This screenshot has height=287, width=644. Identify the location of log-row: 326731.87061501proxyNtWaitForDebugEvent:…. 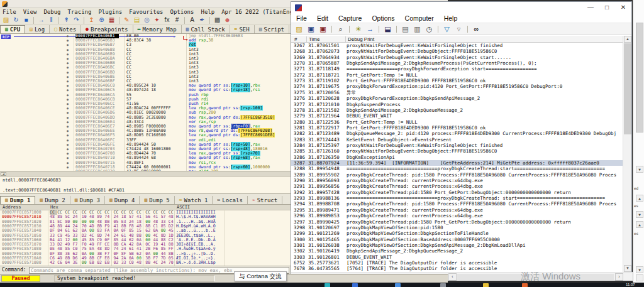
(458, 45).